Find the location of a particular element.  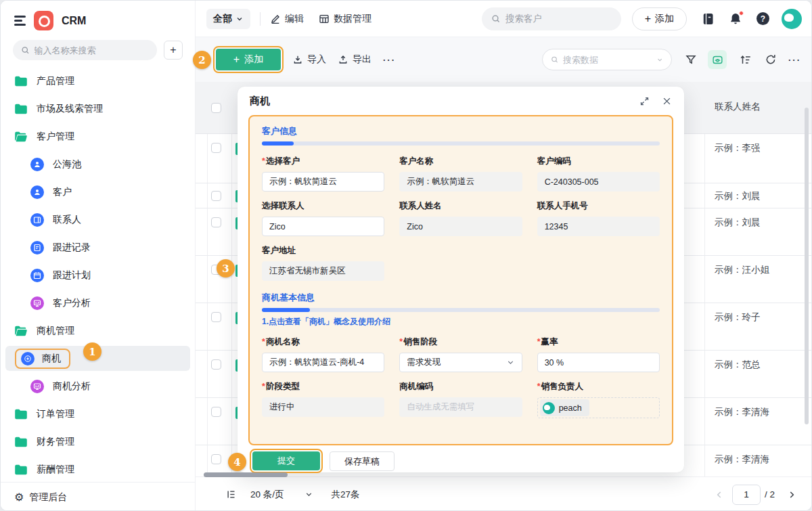

import-icon is located at coordinates (298, 60).